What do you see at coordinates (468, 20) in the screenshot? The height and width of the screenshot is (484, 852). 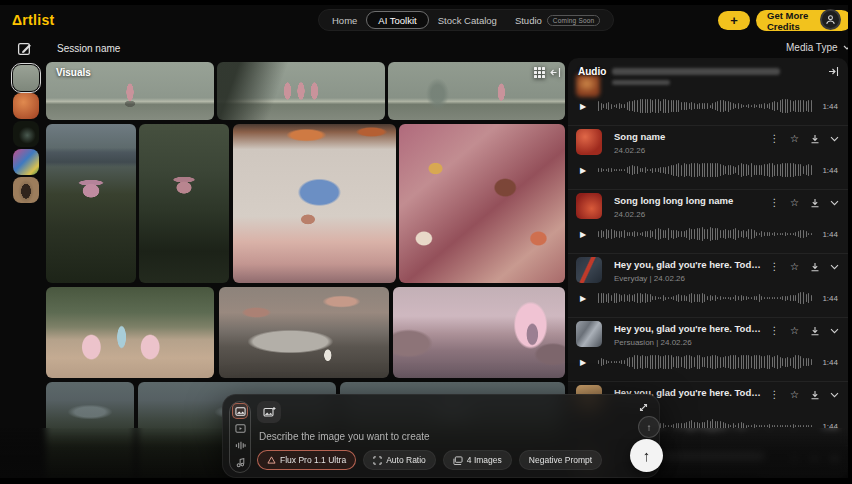 I see `nav-stock-catalog: Stock Catalog` at bounding box center [468, 20].